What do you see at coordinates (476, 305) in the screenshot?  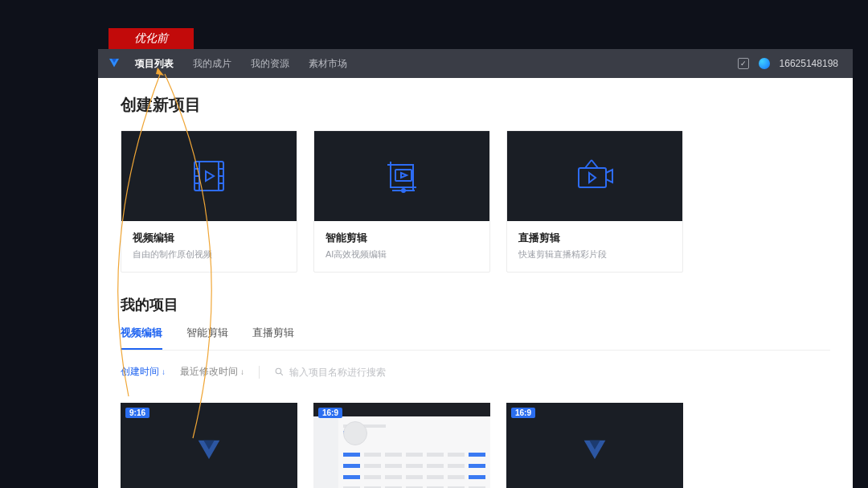 I see `my-projects-title: 我的项目` at bounding box center [476, 305].